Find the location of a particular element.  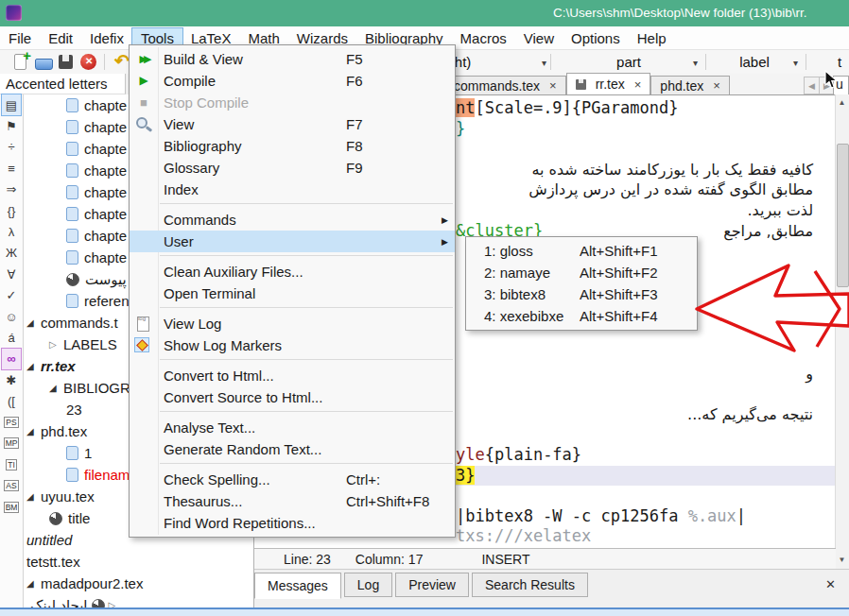

divide-icon: ÷ is located at coordinates (11, 147).